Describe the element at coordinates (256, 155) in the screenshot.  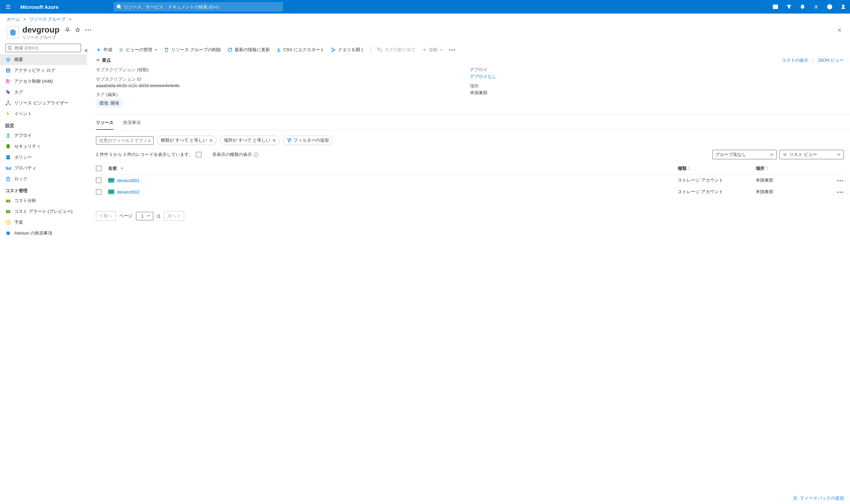
I see `info-icon: i` at that location.